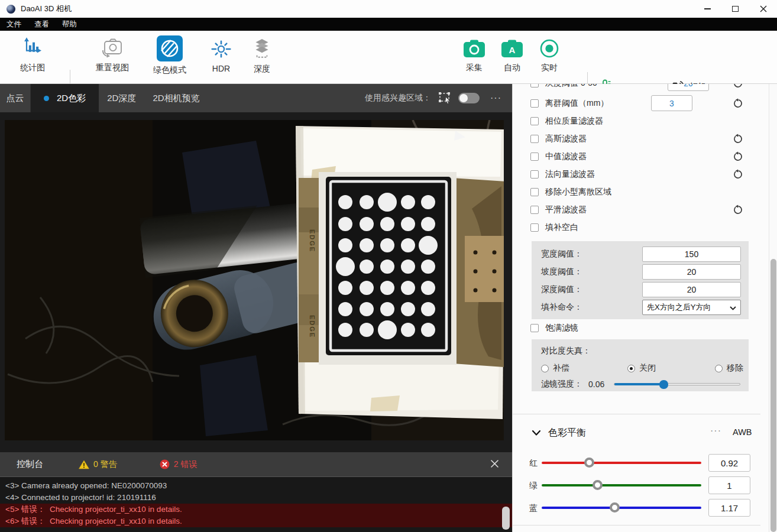 The height and width of the screenshot is (532, 777). I want to click on auto-button: A 自动, so click(512, 56).